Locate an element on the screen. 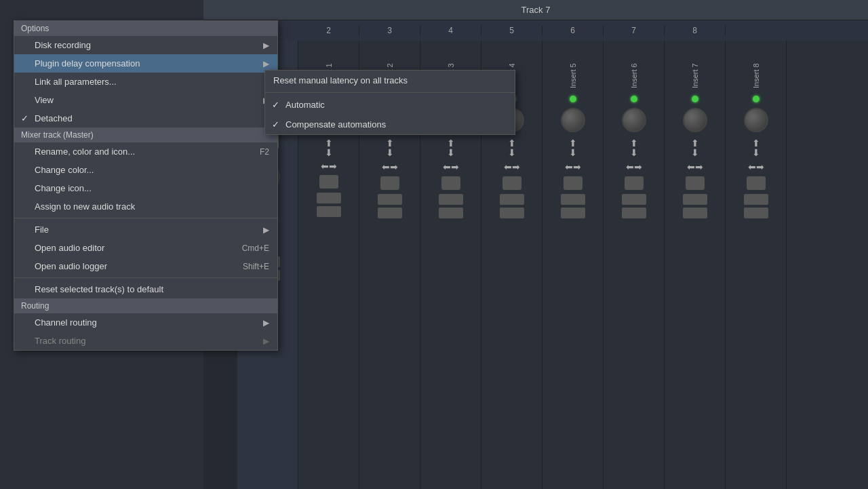 The width and height of the screenshot is (868, 489). insert7-vert-arrows: ⬆⬇ is located at coordinates (695, 148).